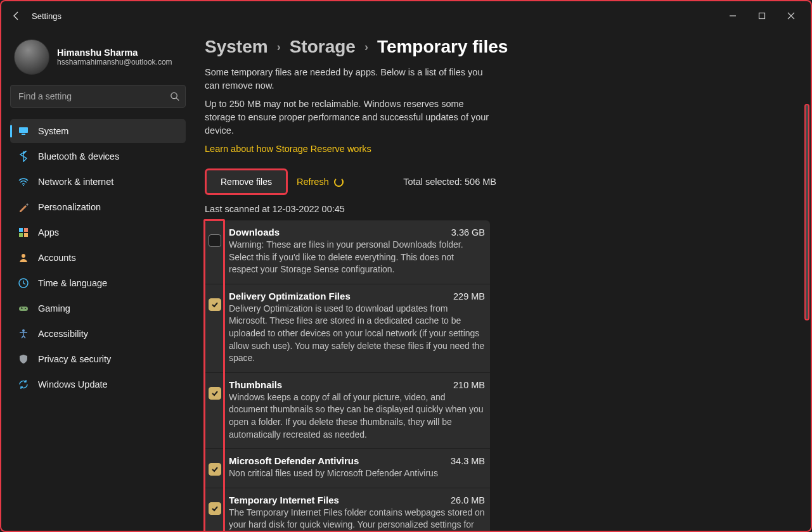 The height and width of the screenshot is (532, 812). Describe the element at coordinates (76, 182) in the screenshot. I see `sidebar-item-label: Network & internet` at that location.